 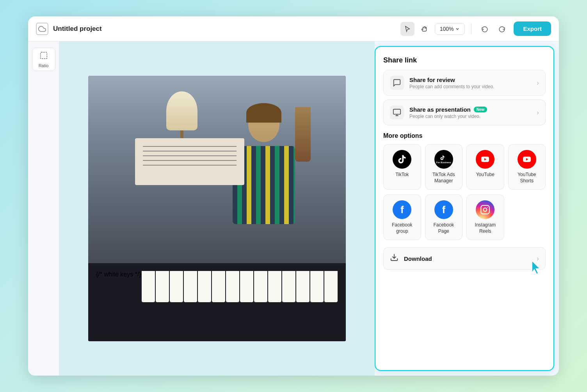 What do you see at coordinates (444, 217) in the screenshot?
I see `platform-facebook-page: f Facebook Page` at bounding box center [444, 217].